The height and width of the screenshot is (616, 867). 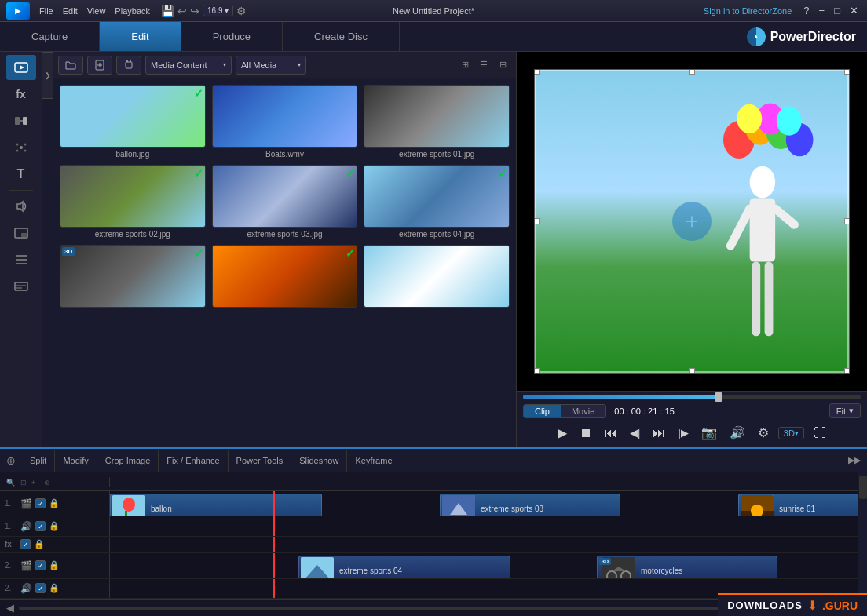 What do you see at coordinates (837, 11) in the screenshot?
I see `maximize-button: □` at bounding box center [837, 11].